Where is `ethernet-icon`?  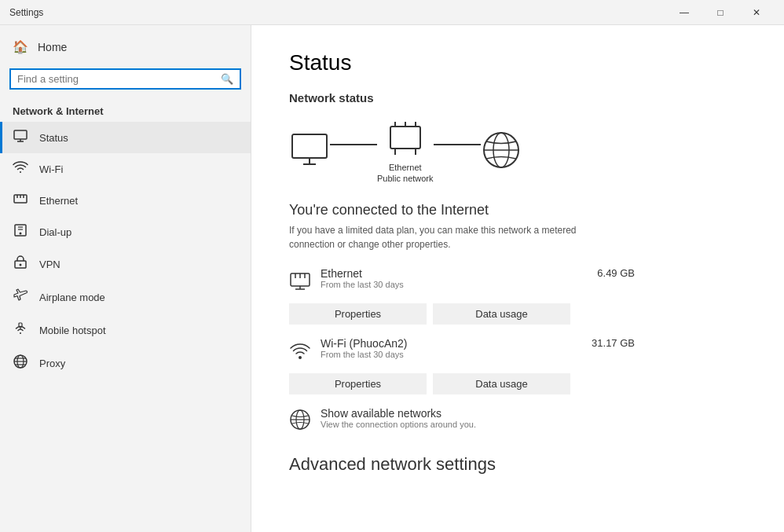
ethernet-icon is located at coordinates (20, 200).